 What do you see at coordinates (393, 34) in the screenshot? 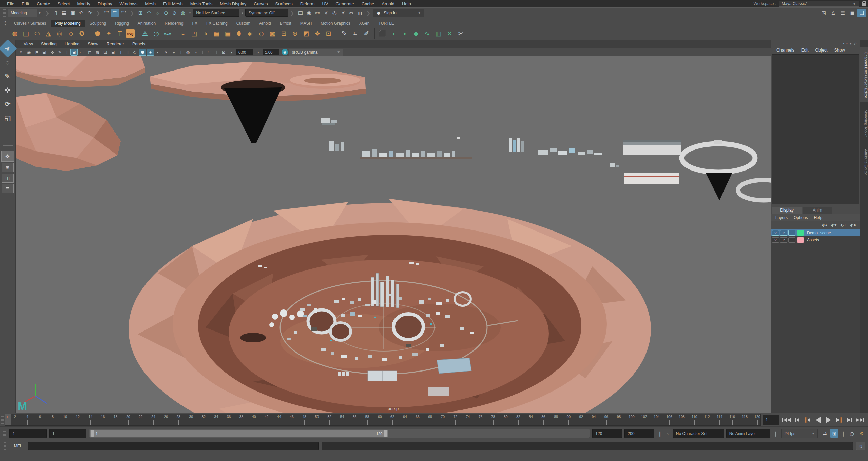
I see `boolean-difference-icon: ◖` at bounding box center [393, 34].